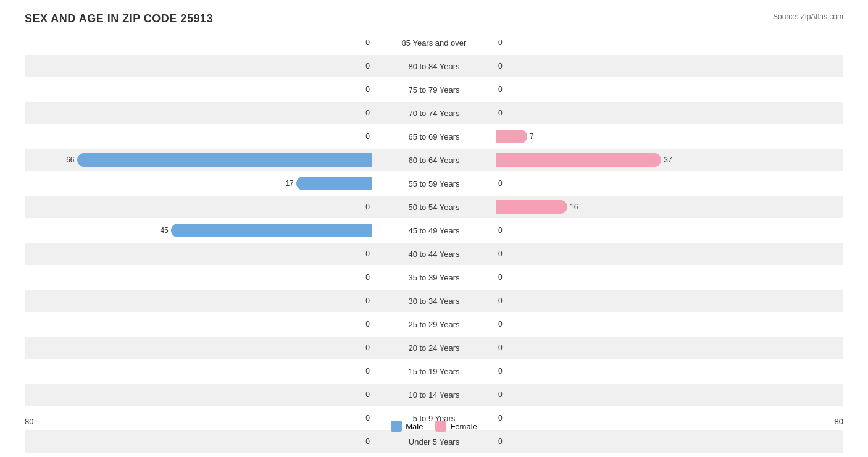  I want to click on age-label: 75 to 79 Years, so click(434, 90).